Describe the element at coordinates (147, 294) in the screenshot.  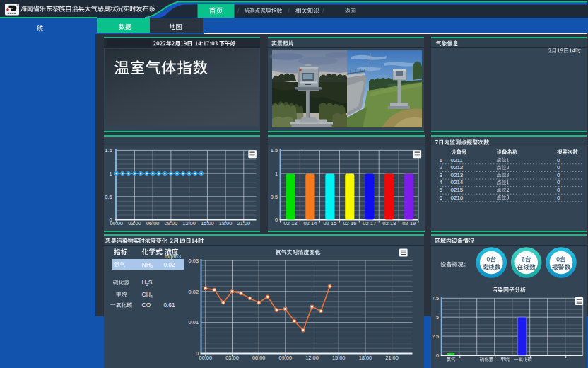
I see `svg-text: CH4` at that location.